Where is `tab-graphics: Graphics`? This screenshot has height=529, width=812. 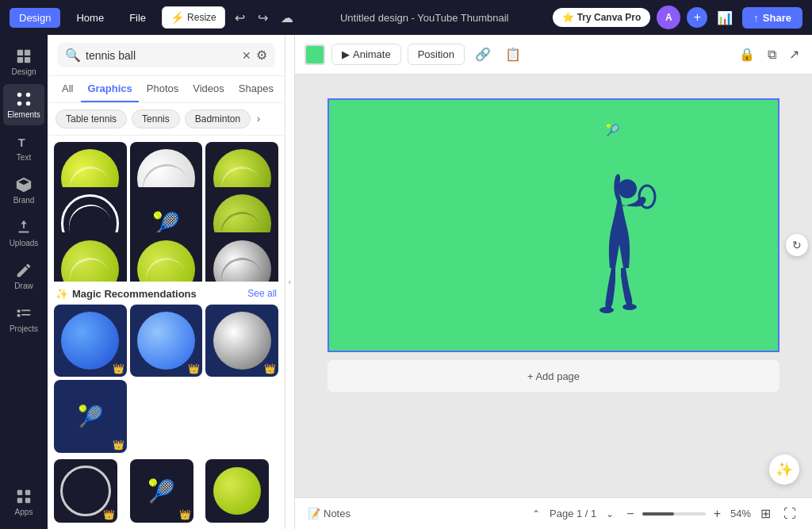 tab-graphics: Graphics is located at coordinates (109, 89).